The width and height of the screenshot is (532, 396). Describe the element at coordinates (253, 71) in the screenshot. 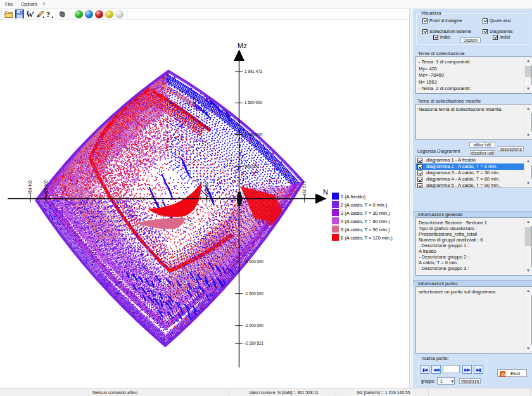

I see `svg-text: 1 991 473` at that location.